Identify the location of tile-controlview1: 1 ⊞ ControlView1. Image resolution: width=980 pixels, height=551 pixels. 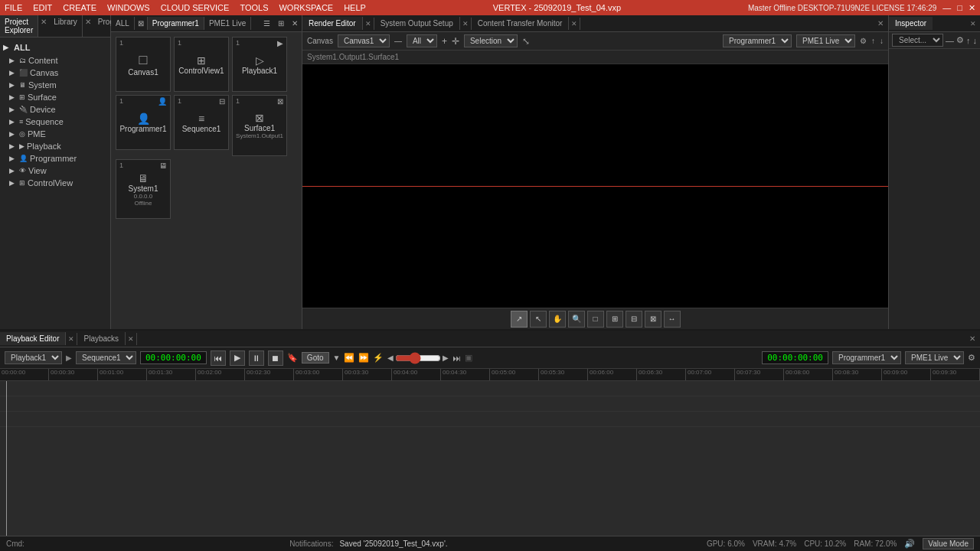
(201, 64).